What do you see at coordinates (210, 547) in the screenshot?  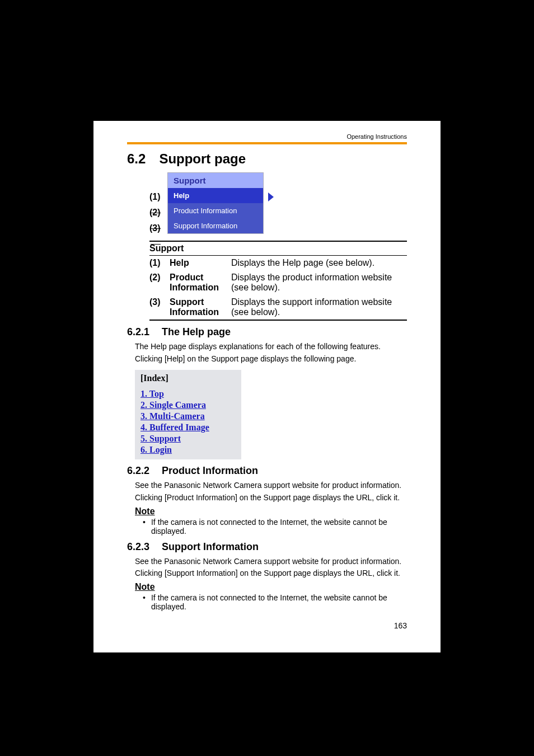 I see `heading-text: Support Information` at bounding box center [210, 547].